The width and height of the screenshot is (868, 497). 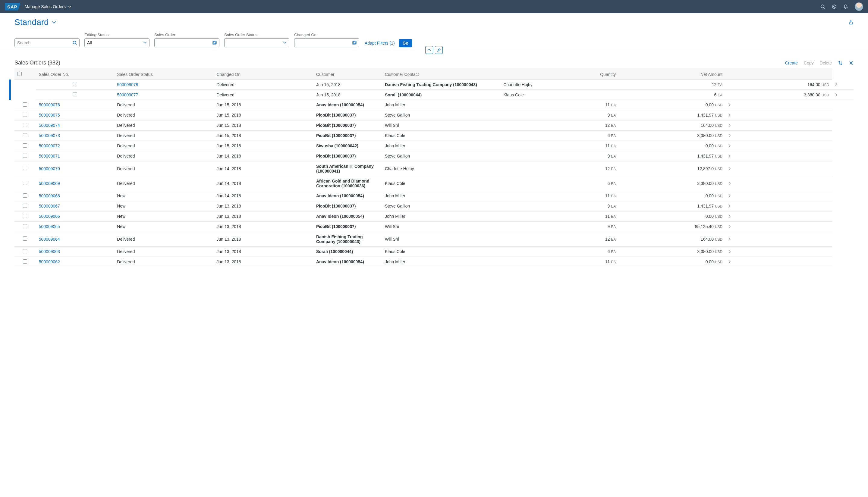 What do you see at coordinates (434, 169) in the screenshot?
I see `table-row: 500009070DeliveredJun 14, 2018South Amer…` at bounding box center [434, 169].